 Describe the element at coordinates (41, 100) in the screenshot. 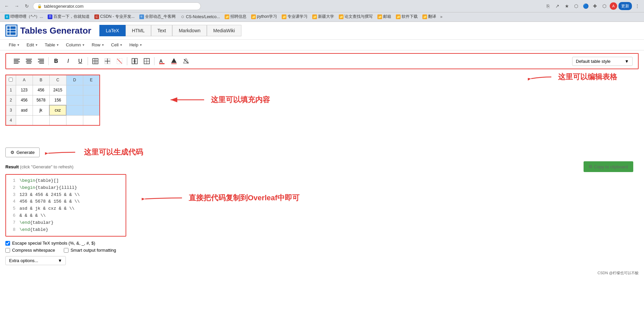

I see `cell-b2: 5678` at that location.